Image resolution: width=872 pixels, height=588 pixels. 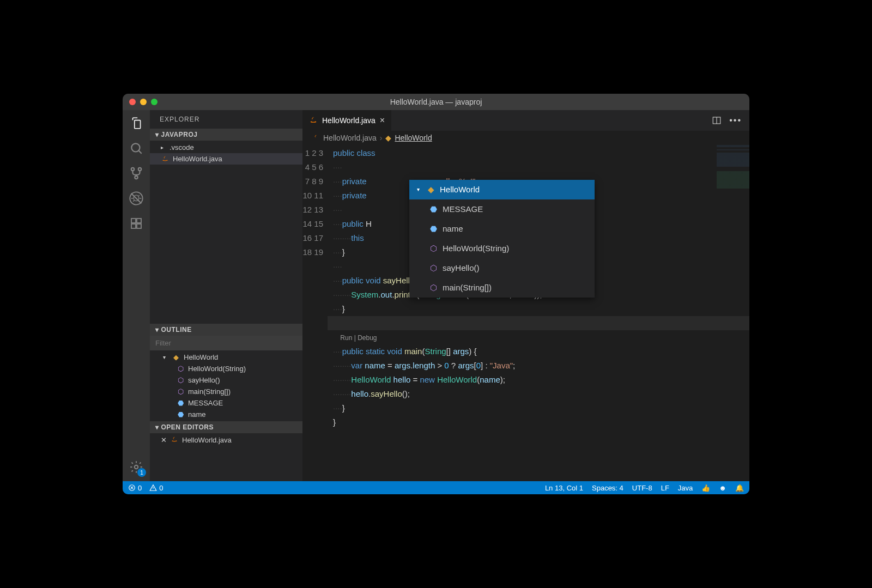 What do you see at coordinates (413, 138) in the screenshot?
I see `breadcrumb-symbol: HelloWorld` at bounding box center [413, 138].